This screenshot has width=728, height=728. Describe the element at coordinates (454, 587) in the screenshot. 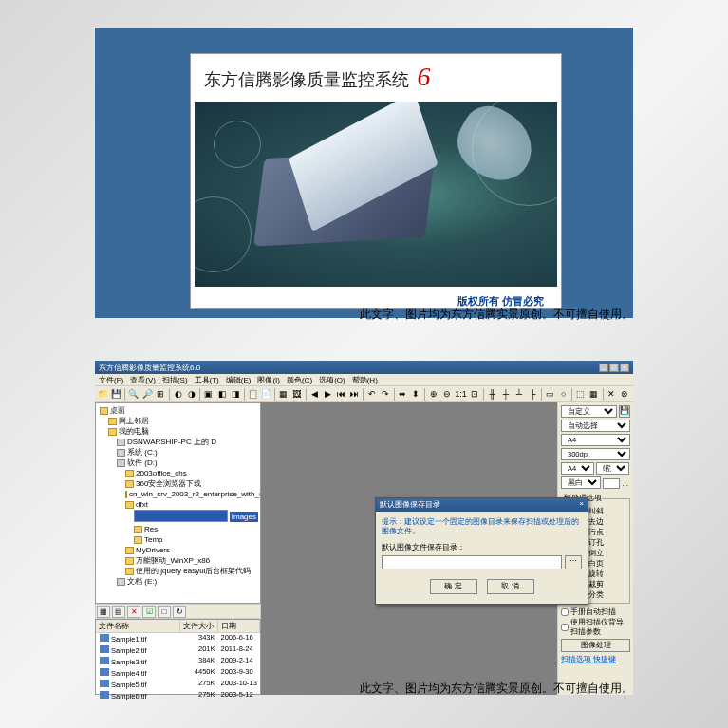

I see `ok-button: 确 定` at that location.